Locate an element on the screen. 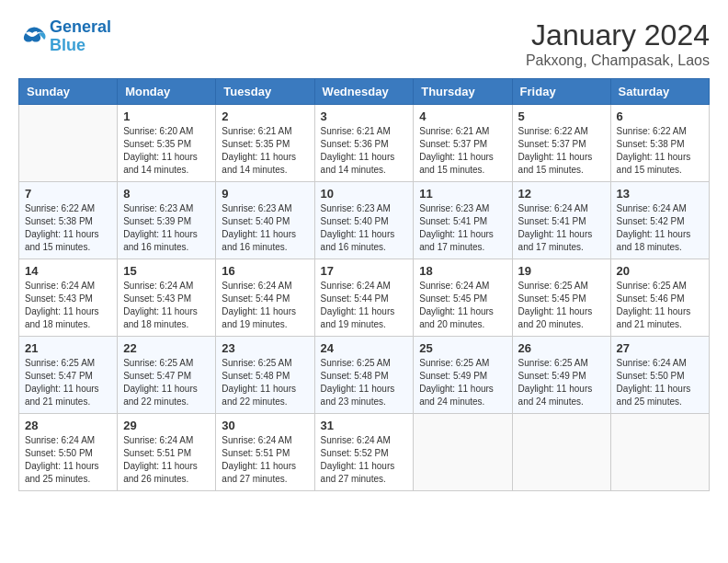 Image resolution: width=728 pixels, height=563 pixels. day-number: 17 is located at coordinates (364, 270).